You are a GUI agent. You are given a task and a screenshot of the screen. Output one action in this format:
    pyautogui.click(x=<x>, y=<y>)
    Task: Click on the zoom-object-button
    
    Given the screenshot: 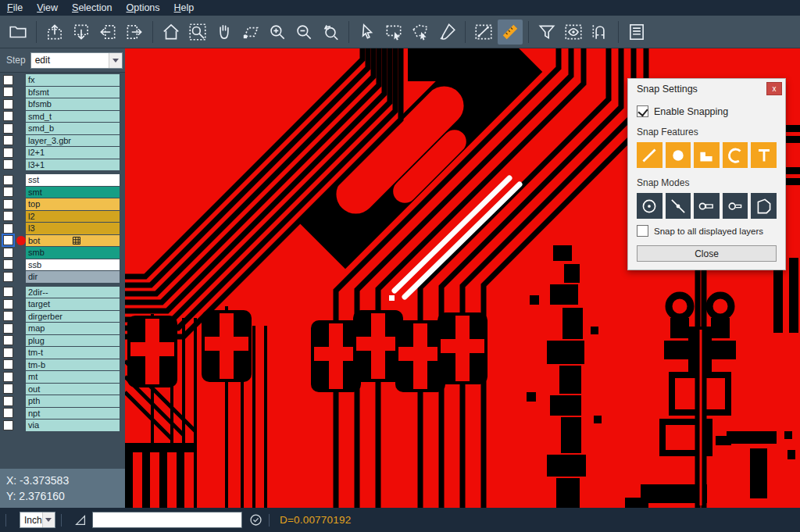 What is the action you would take?
    pyautogui.click(x=251, y=32)
    